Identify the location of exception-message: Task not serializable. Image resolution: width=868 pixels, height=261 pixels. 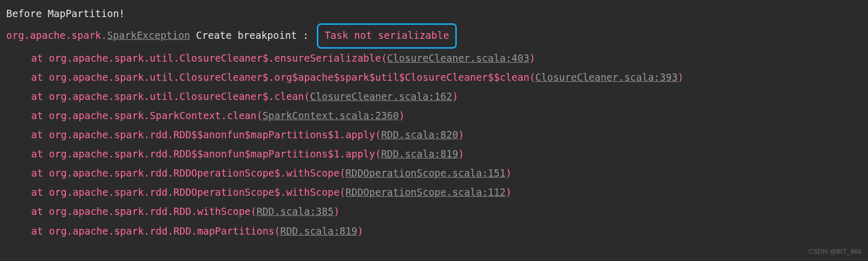
(387, 35).